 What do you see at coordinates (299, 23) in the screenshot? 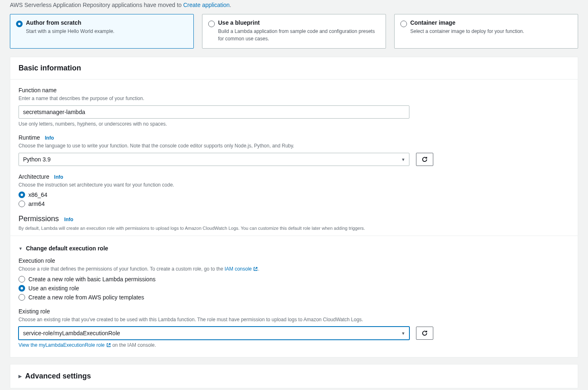
I see `card-title: Use a blueprint` at bounding box center [299, 23].